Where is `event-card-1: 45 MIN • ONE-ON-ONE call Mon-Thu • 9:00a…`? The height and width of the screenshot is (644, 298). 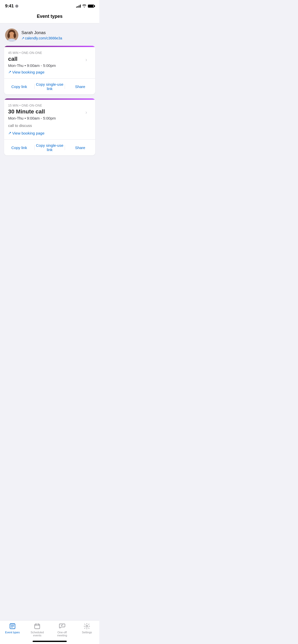
event-card-1: 45 MIN • ONE-ON-ONE call Mon-Thu • 9:00a… is located at coordinates (50, 70).